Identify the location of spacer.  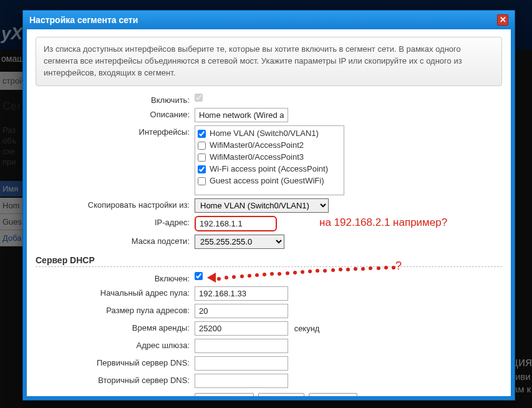
(115, 394).